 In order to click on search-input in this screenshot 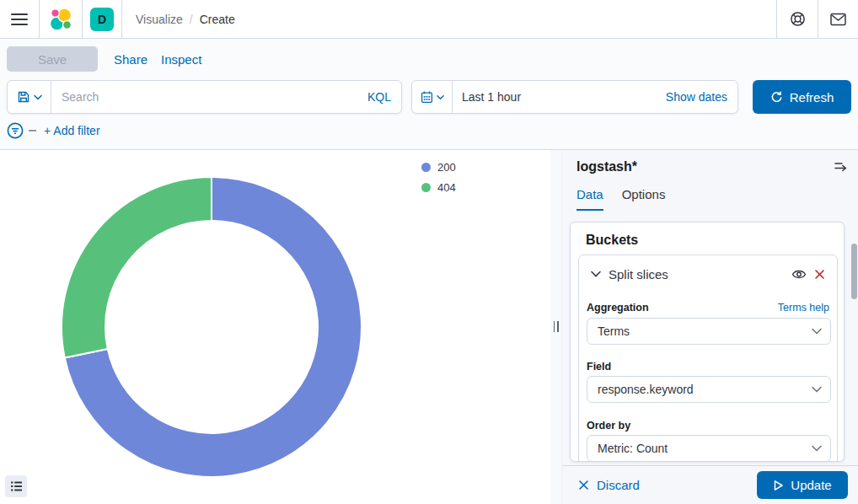, I will do `click(209, 97)`.